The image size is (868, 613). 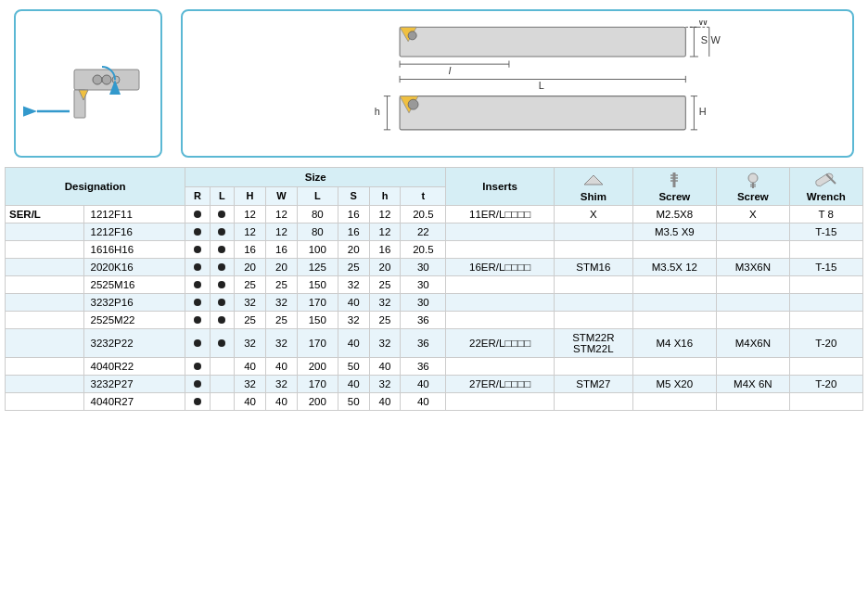 What do you see at coordinates (135, 343) in the screenshot?
I see `designation-cell: 3232P22` at bounding box center [135, 343].